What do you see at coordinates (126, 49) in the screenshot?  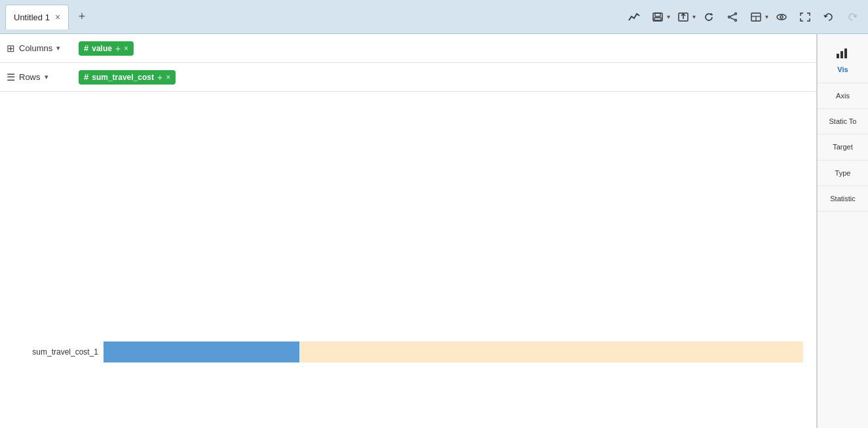 I see `columns-pill-remove: ×` at bounding box center [126, 49].